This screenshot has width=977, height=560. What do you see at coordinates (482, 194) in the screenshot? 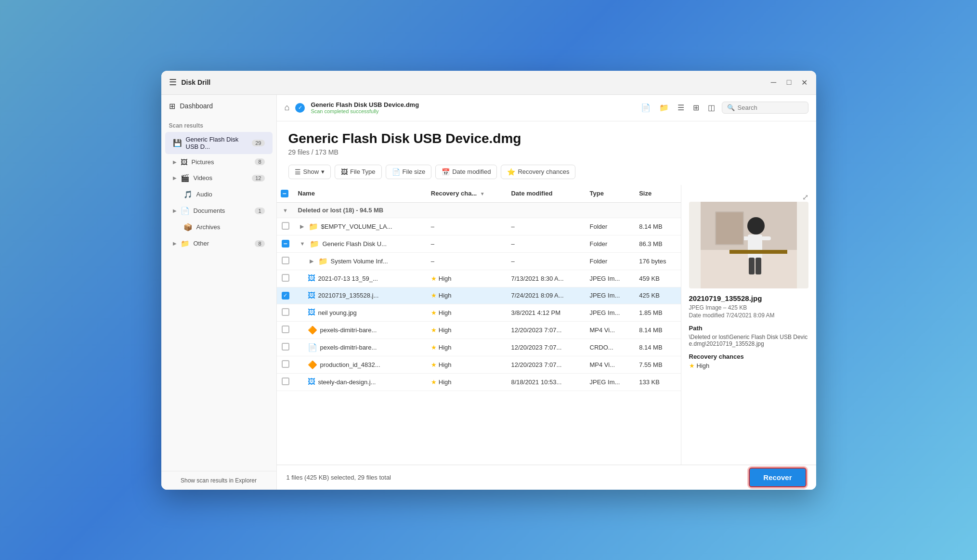
I see `sort-down-icon: ▼` at bounding box center [482, 194].